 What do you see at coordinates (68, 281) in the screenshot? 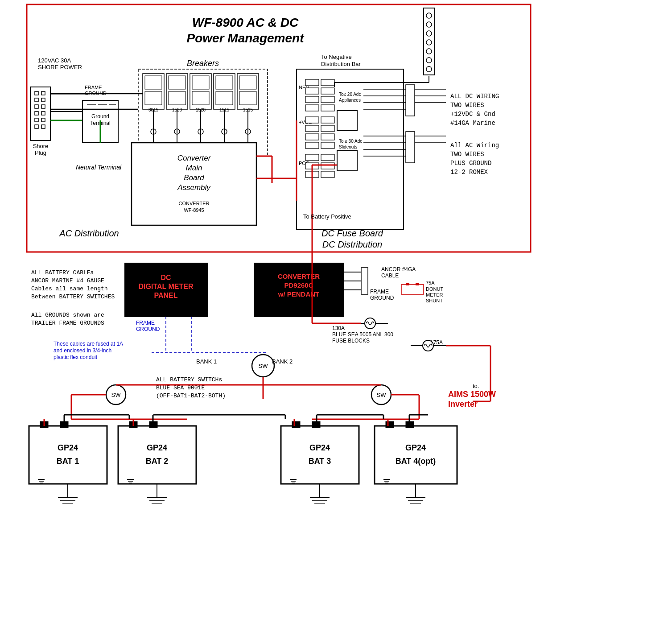
I see `svg-text: ANCOR MARINE #4 GAUGE` at bounding box center [68, 281].